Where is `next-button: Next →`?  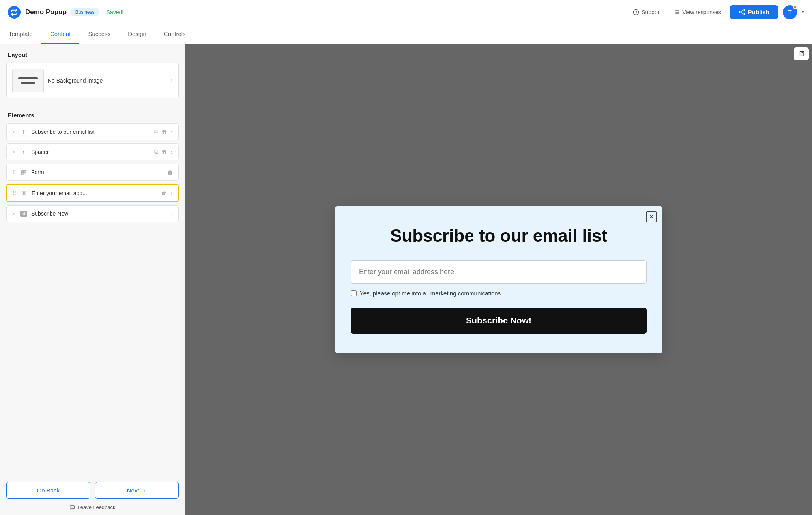 next-button: Next → is located at coordinates (137, 491).